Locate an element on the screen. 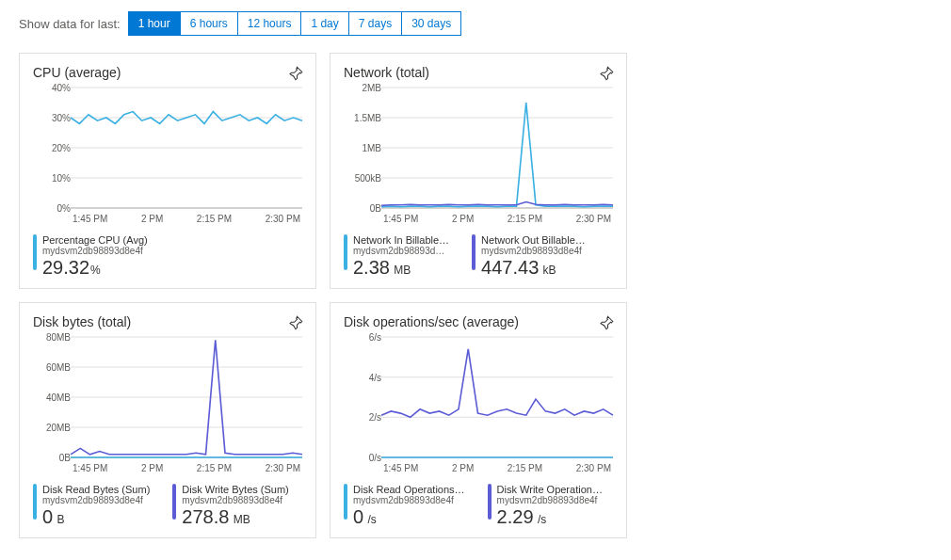 The height and width of the screenshot is (560, 951). metric-card: Network (total) 2MB1.5MB1MB500kB0B 1:45 … is located at coordinates (478, 171).